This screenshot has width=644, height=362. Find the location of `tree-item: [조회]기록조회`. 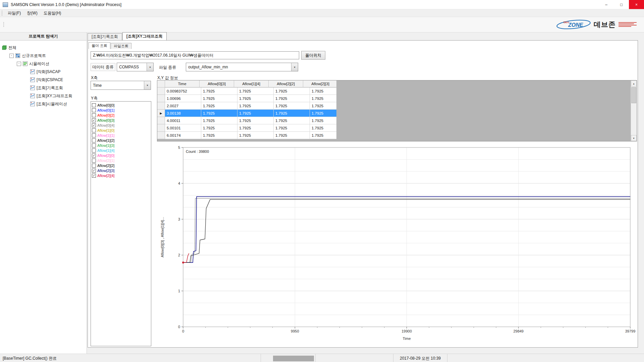

tree-item: [조회]기록조회 is located at coordinates (43, 88).